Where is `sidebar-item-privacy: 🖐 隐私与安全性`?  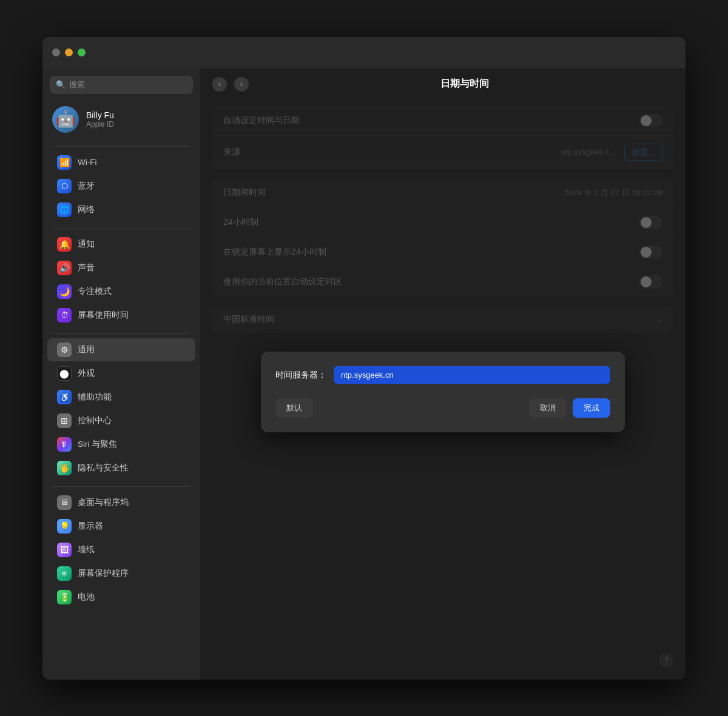
sidebar-item-privacy: 🖐 隐私与安全性 is located at coordinates (121, 468).